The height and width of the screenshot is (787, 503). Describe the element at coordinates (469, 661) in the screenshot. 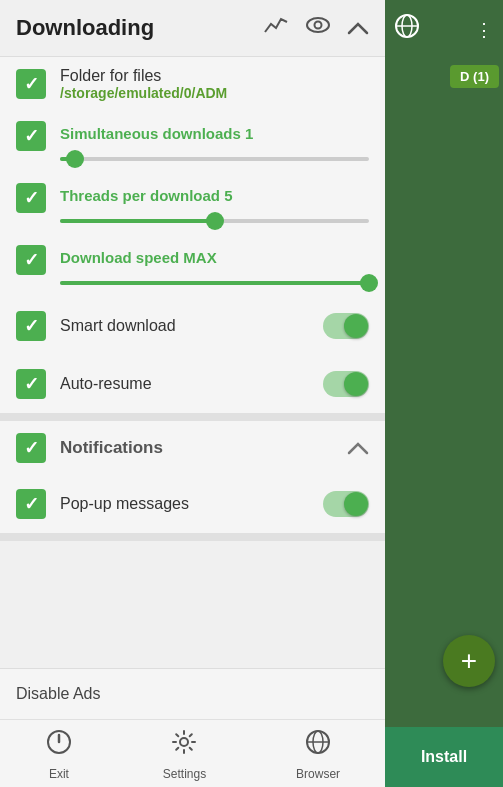

I see `fab-plus-icon: +` at that location.